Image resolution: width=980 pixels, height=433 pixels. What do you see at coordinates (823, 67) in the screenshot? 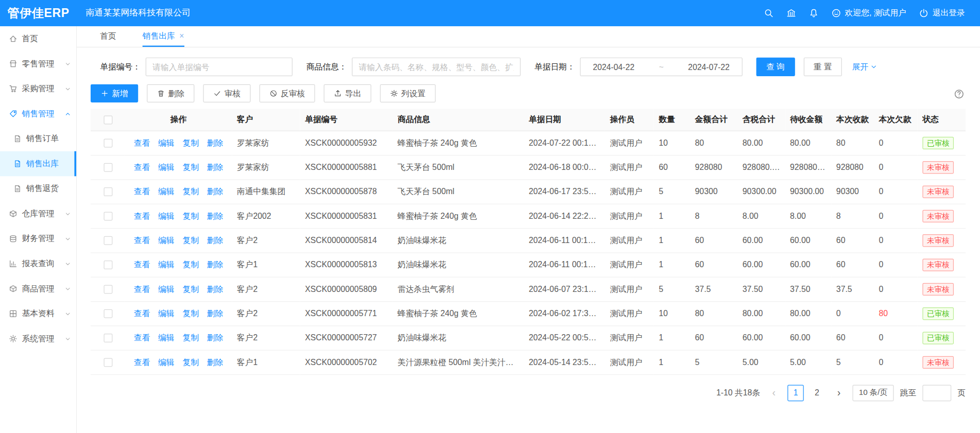
I see `reset-button: 重 置` at bounding box center [823, 67].